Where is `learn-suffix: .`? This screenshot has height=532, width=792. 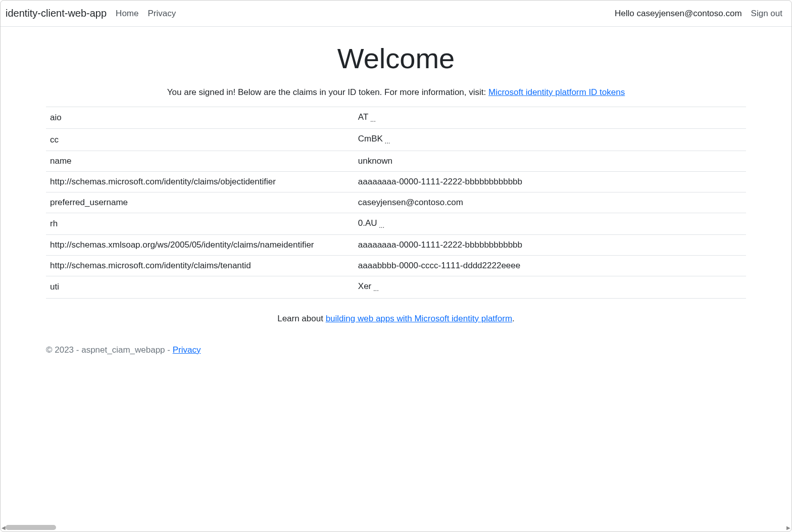
learn-suffix: . is located at coordinates (513, 318).